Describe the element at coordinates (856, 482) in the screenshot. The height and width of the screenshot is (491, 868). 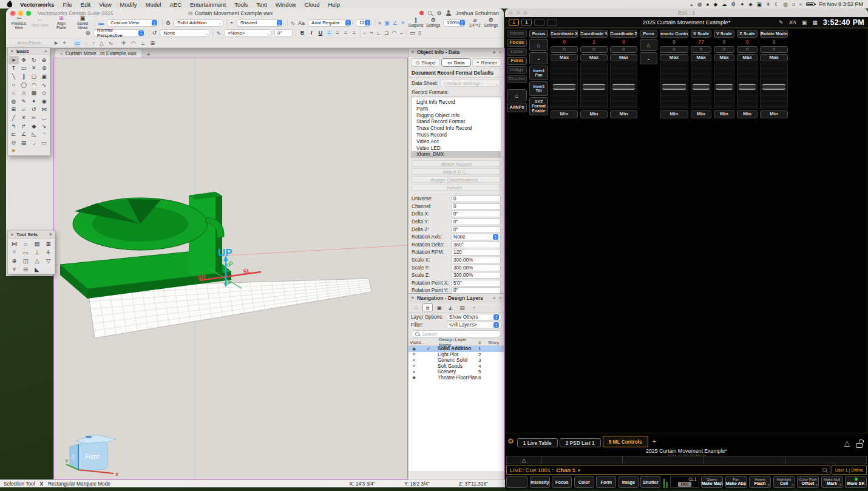
I see `softkey-more-sk: More SK` at that location.